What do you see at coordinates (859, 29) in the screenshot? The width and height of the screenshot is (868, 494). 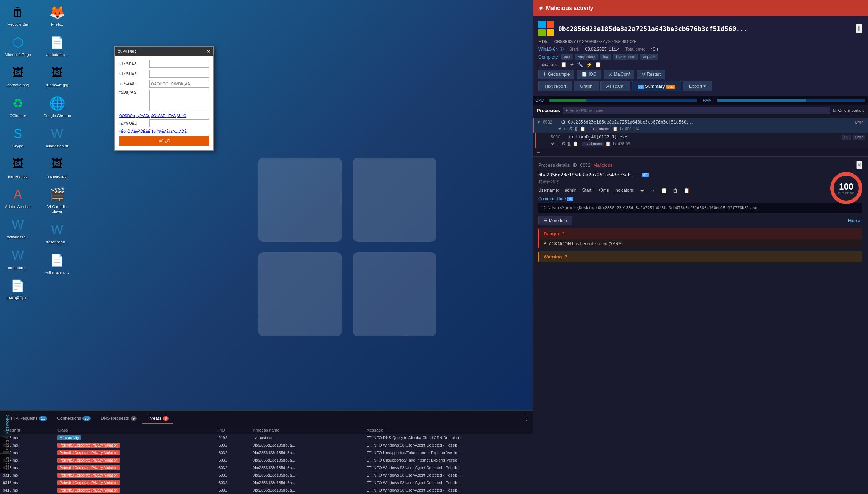 I see `share-button: ⬆` at bounding box center [859, 29].